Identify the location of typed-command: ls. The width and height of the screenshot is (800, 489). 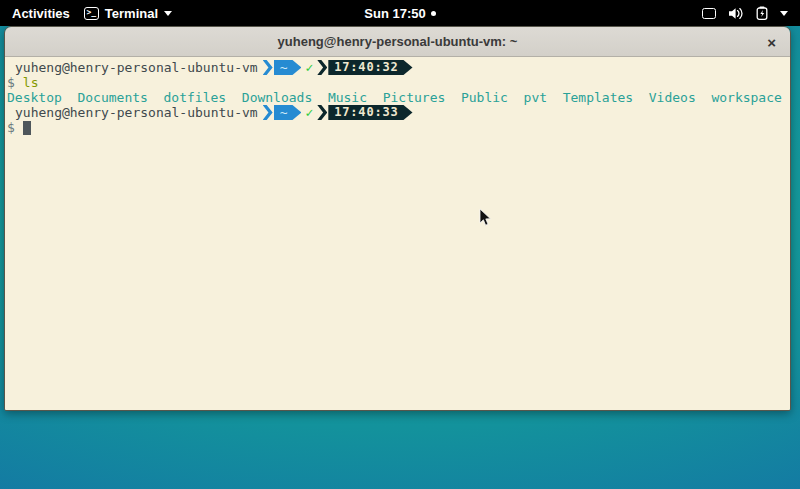
(31, 82).